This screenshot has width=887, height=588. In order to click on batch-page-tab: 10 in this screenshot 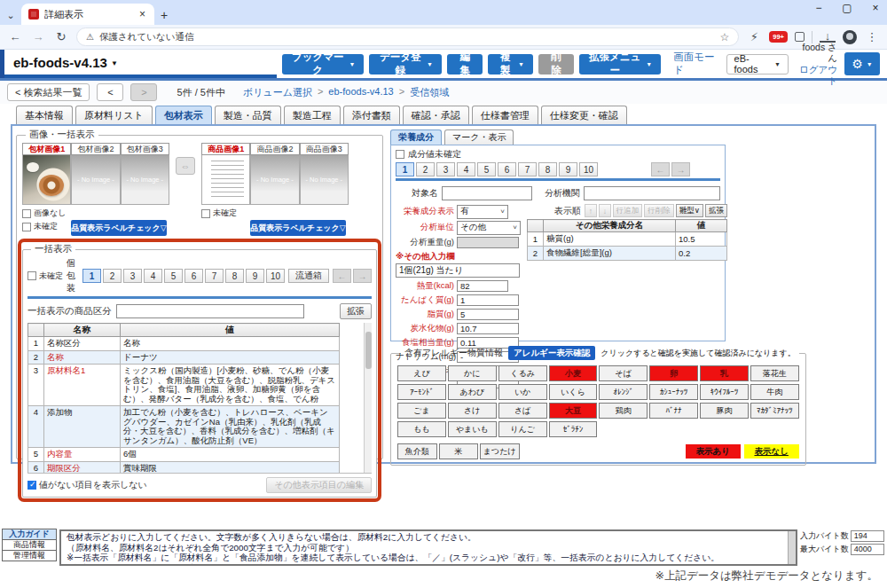, I will do `click(275, 276)`.